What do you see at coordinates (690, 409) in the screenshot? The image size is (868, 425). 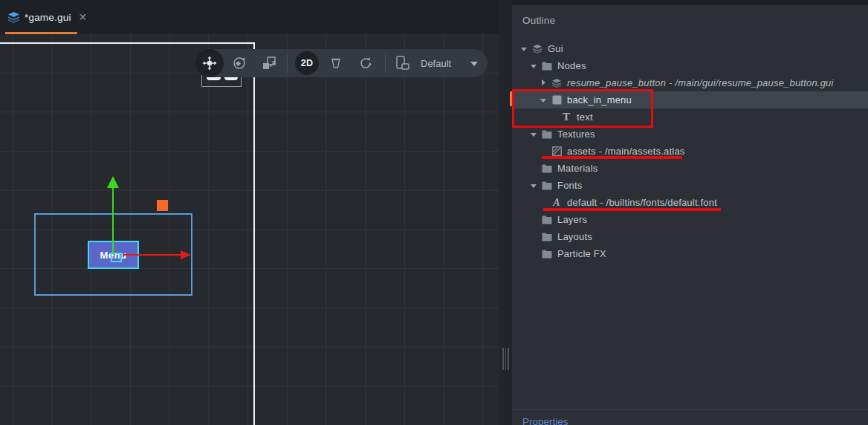 I see `panel-divider` at bounding box center [690, 409].